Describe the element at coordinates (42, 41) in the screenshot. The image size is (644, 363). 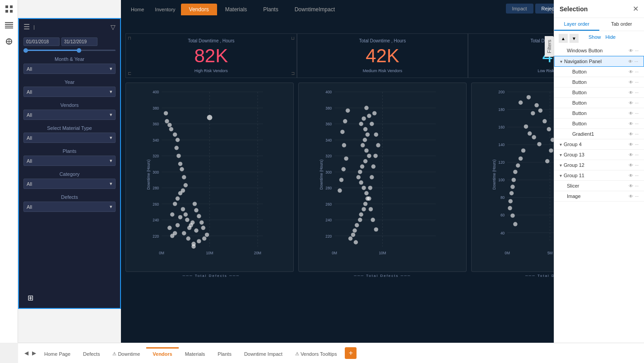
I see `date-start-input: 01/01/2018` at that location.